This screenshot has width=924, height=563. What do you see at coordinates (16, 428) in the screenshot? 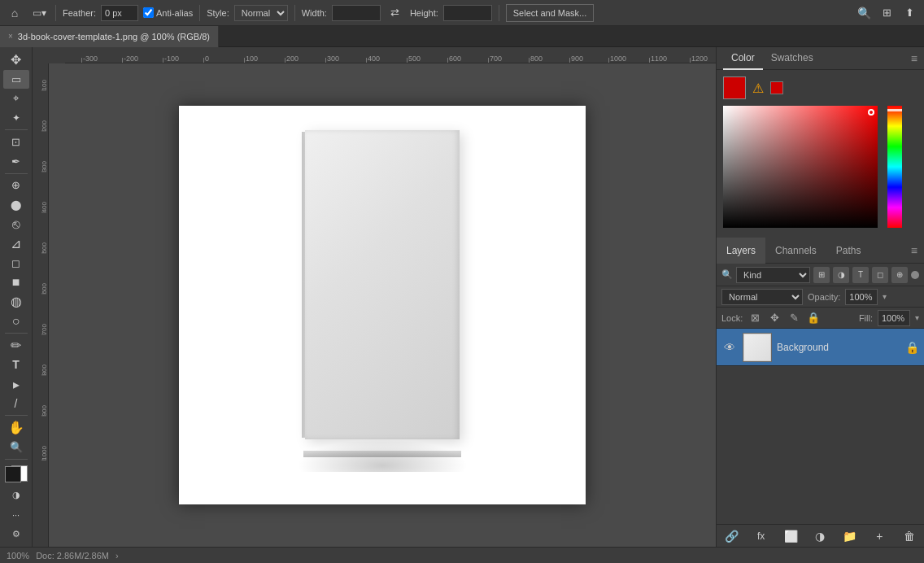
I see `hand-tool: ✋` at bounding box center [16, 428].